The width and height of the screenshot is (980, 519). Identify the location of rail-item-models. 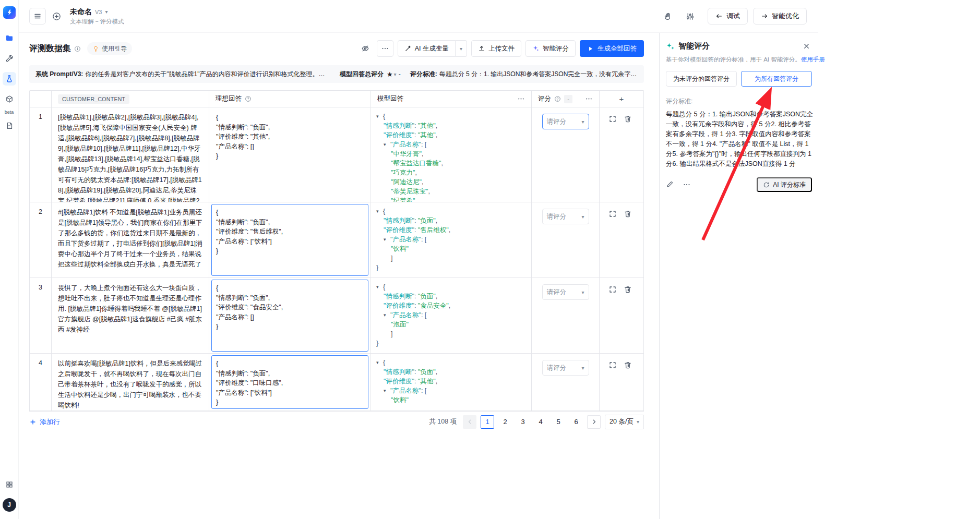
(9, 99).